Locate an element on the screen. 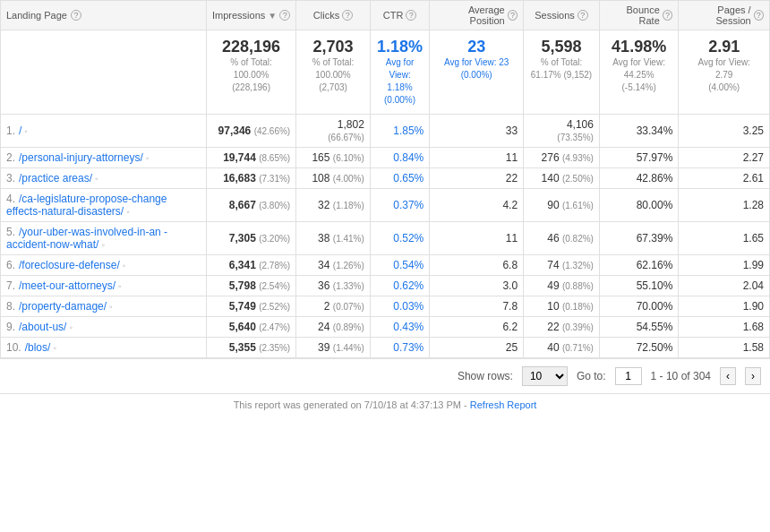 The height and width of the screenshot is (532, 770). cell-avg-position: 6.8 is located at coordinates (476, 265).